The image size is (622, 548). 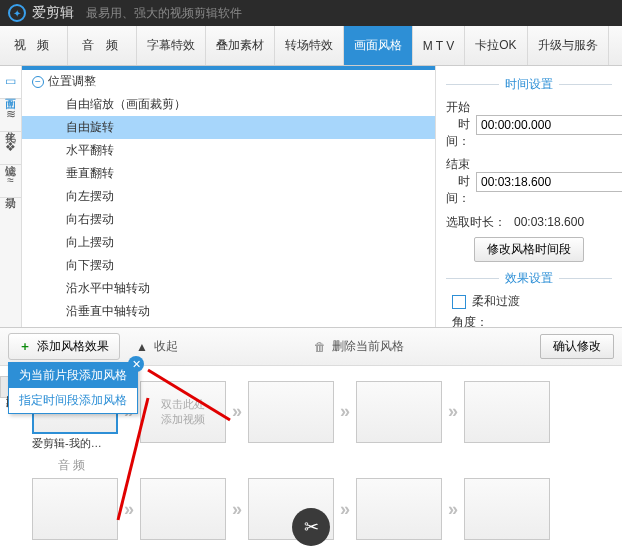 What do you see at coordinates (228, 220) in the screenshot?
I see `effect-list-item: 向右摆动` at bounding box center [228, 220].